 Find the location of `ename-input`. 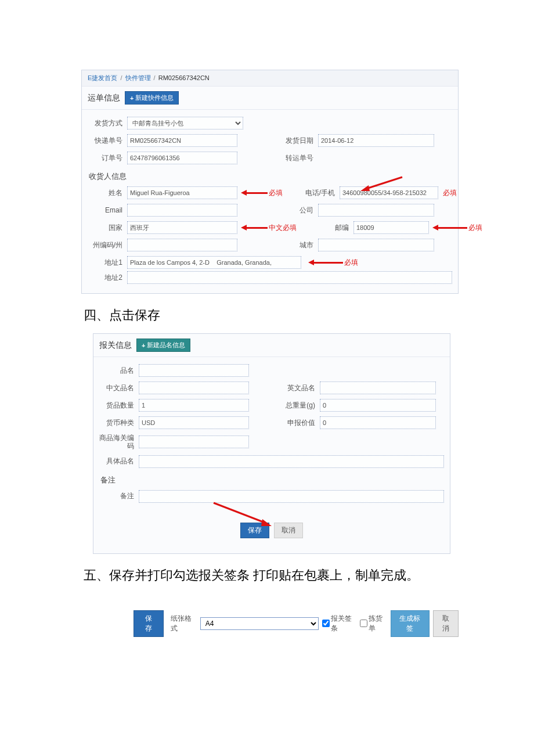

ename-input is located at coordinates (378, 388).